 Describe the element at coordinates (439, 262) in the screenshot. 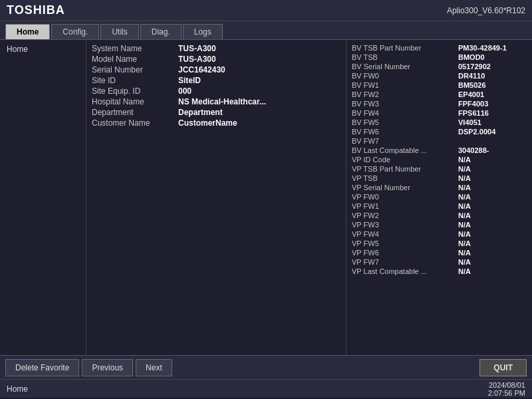

I see `info-row: VP FW7 N/A` at that location.